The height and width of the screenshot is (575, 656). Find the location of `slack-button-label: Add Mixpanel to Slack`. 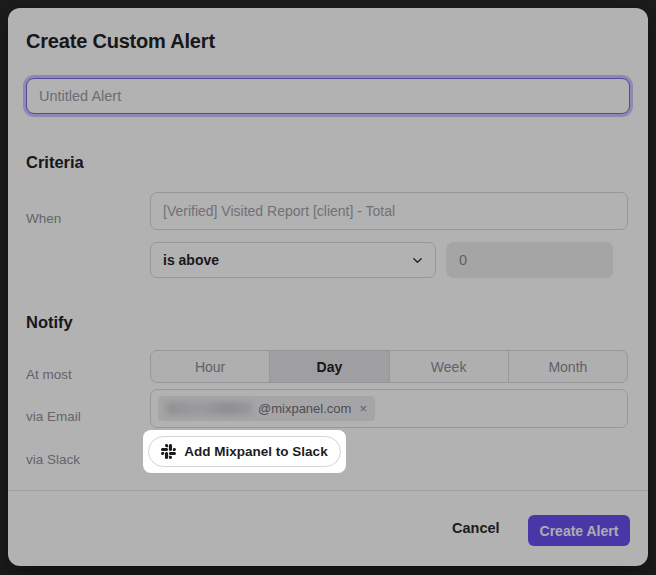

slack-button-label: Add Mixpanel to Slack is located at coordinates (256, 452).